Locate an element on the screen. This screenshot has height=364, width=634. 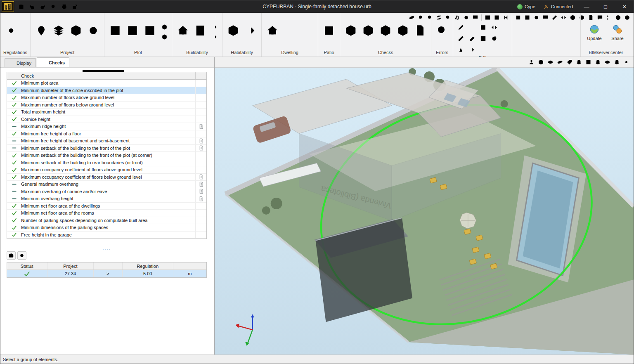
maximize-button: □ is located at coordinates (606, 7).